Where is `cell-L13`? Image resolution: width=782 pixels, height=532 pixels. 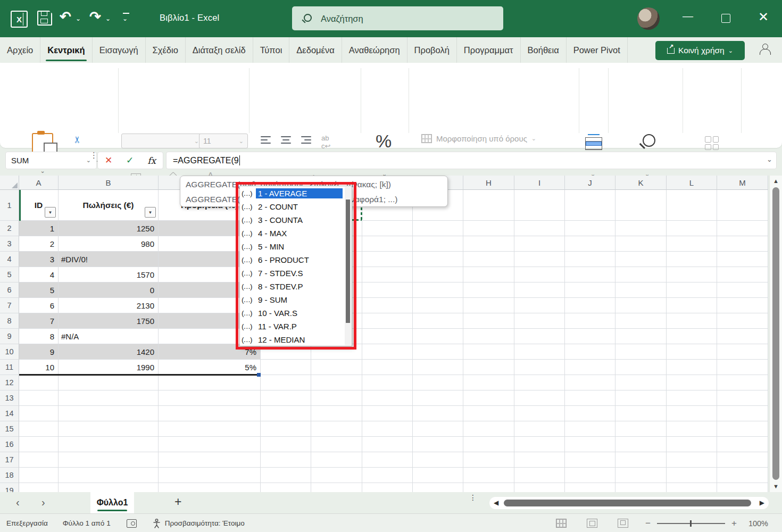 cell-L13 is located at coordinates (692, 398).